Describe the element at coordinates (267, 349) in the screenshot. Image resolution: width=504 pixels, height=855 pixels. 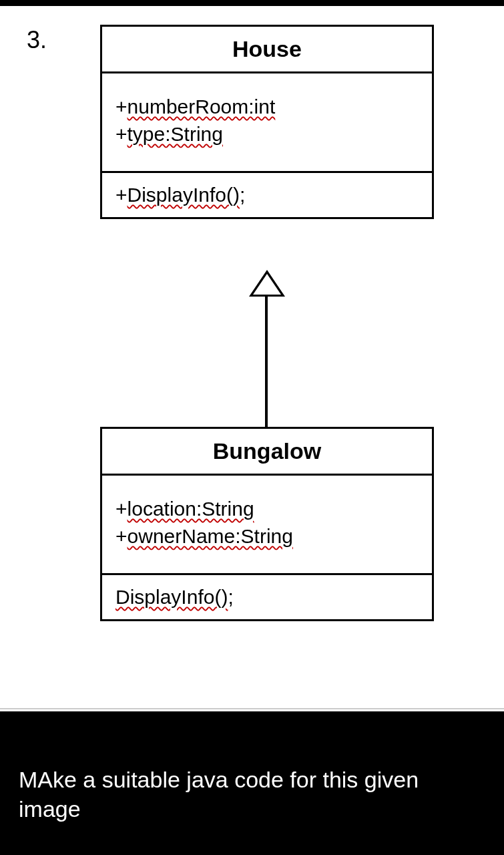
I see `inheritance-arrow` at that location.